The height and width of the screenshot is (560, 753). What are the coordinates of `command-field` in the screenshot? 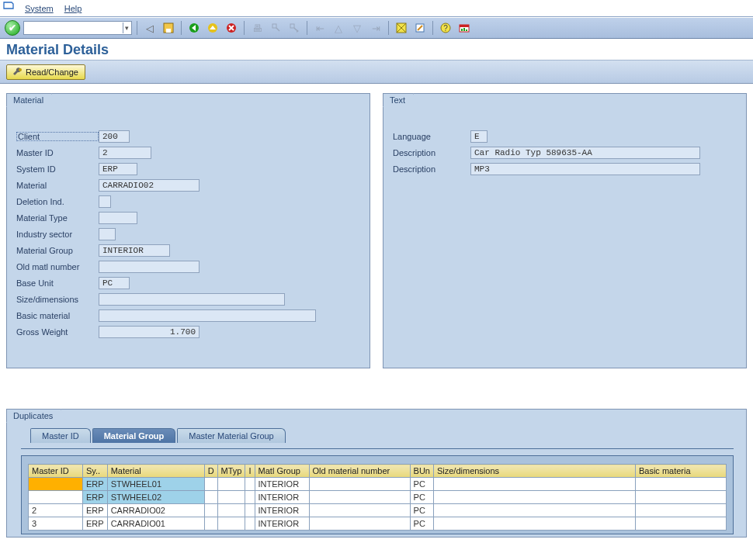 It's located at (78, 28).